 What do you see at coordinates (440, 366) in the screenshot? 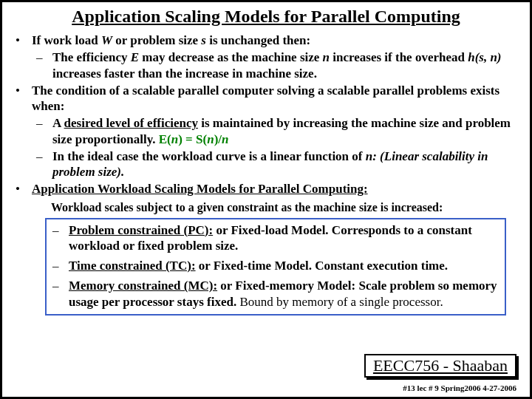
I see `footer-box: EECC756 - Shaaban` at bounding box center [440, 366].